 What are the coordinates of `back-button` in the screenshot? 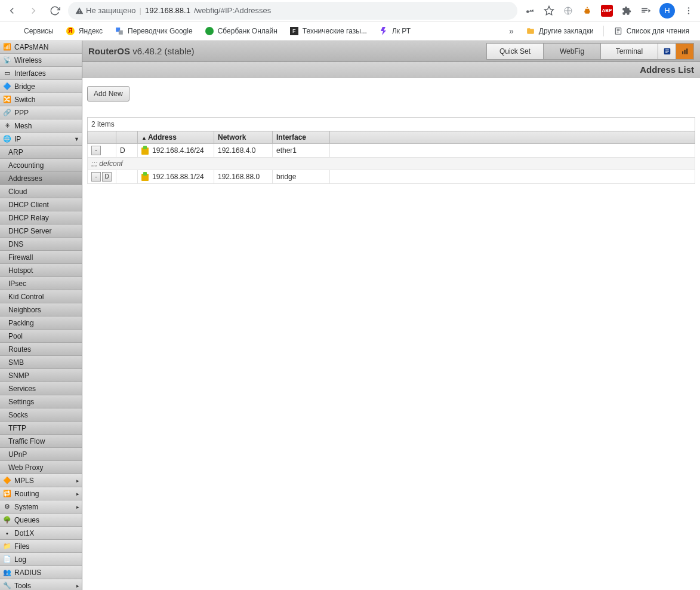 It's located at (12, 11).